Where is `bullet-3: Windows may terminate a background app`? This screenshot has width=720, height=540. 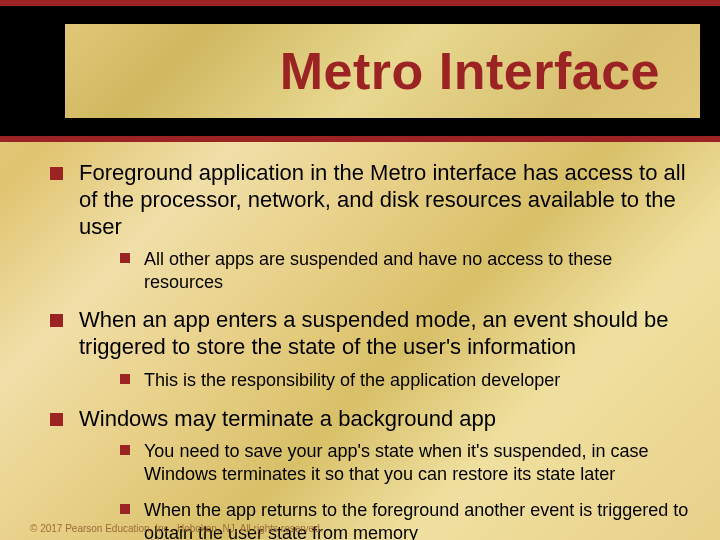
bullet-3: Windows may terminate a background app is located at coordinates (370, 420).